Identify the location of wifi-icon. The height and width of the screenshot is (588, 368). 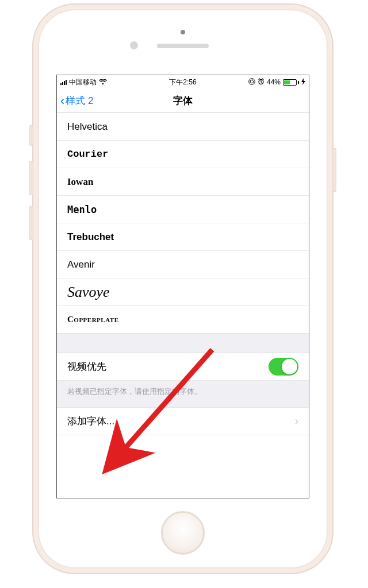
(103, 82).